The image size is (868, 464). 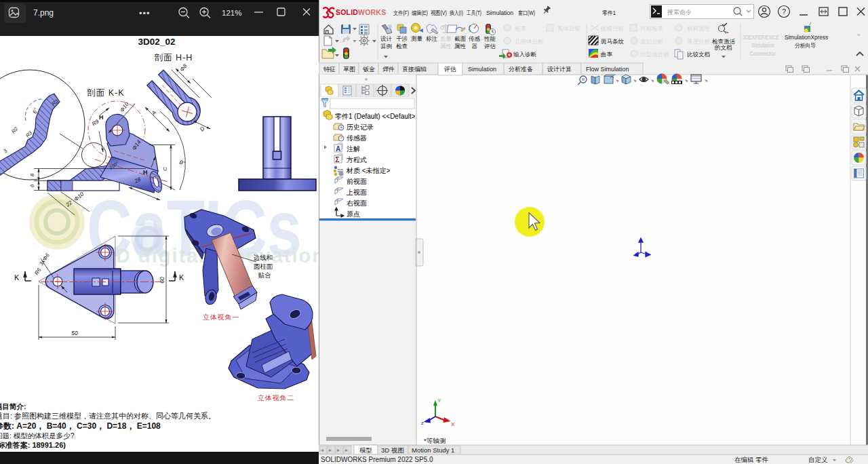 I want to click on svg-text: 零件1, so click(x=609, y=13).